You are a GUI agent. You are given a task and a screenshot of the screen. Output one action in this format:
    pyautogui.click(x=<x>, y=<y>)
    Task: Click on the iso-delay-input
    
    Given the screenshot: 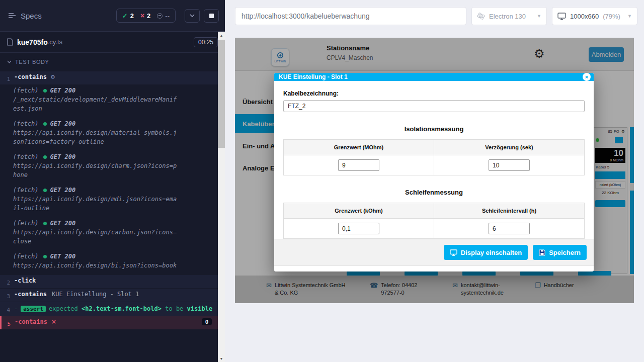 What is the action you would take?
    pyautogui.click(x=509, y=165)
    